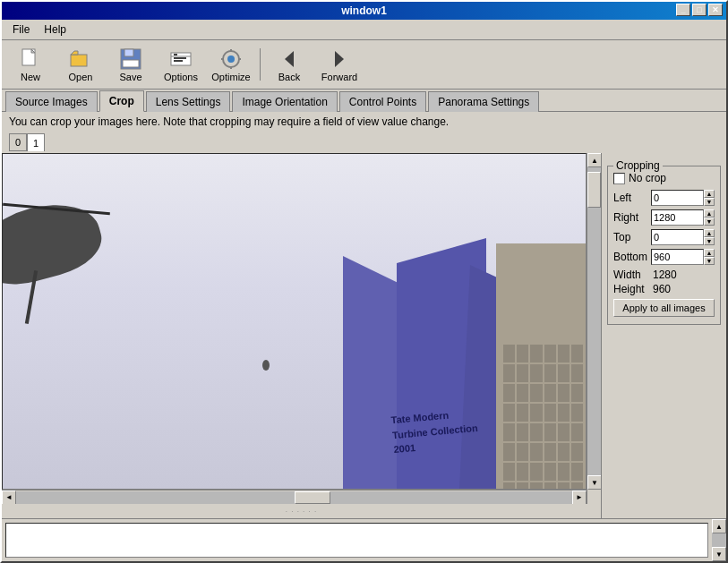 The image size is (728, 563). I want to click on open-icon, so click(81, 59).